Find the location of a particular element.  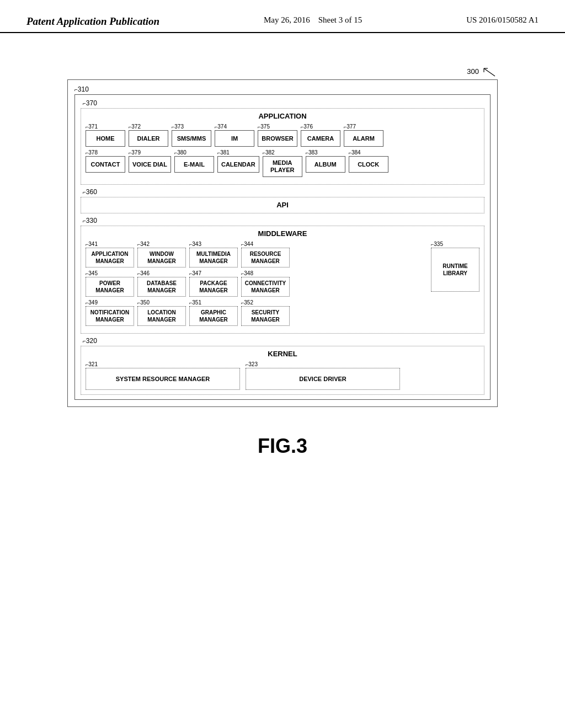

mw-multimedia-manager: ⌐343 MULTIMEDIAMANAGER is located at coordinates (214, 254).